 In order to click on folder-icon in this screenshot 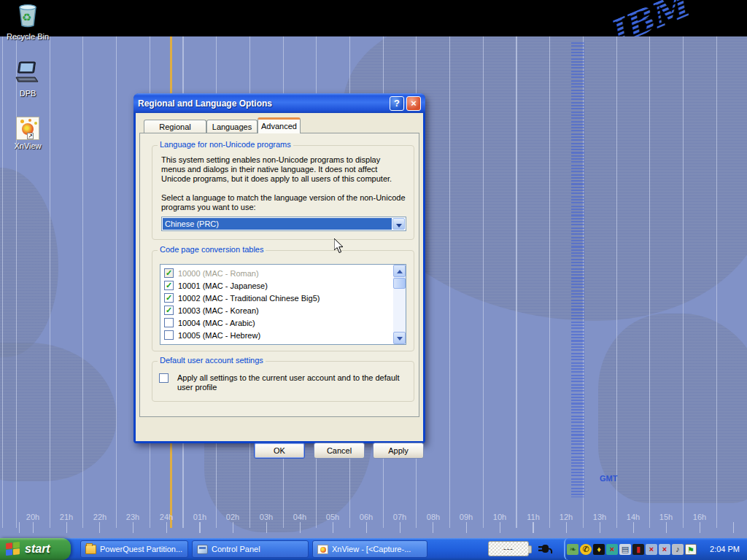, I will do `click(90, 550)`.